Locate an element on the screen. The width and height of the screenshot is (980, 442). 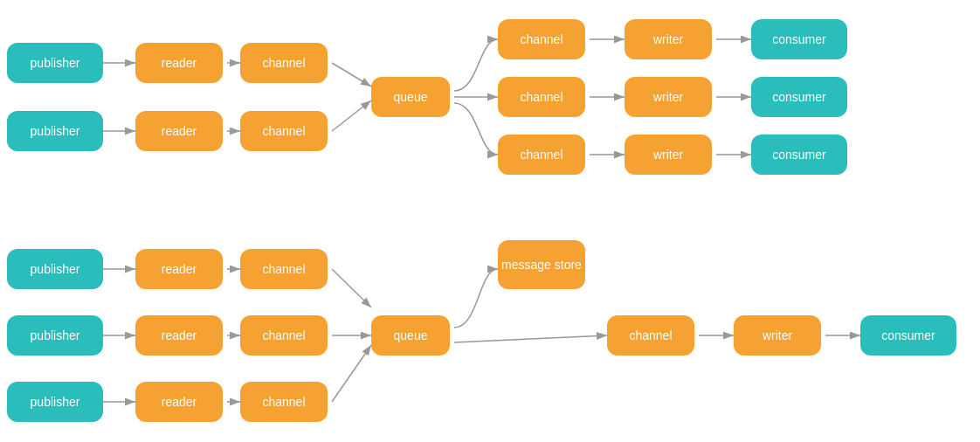
channel-6: channel is located at coordinates (284, 269).